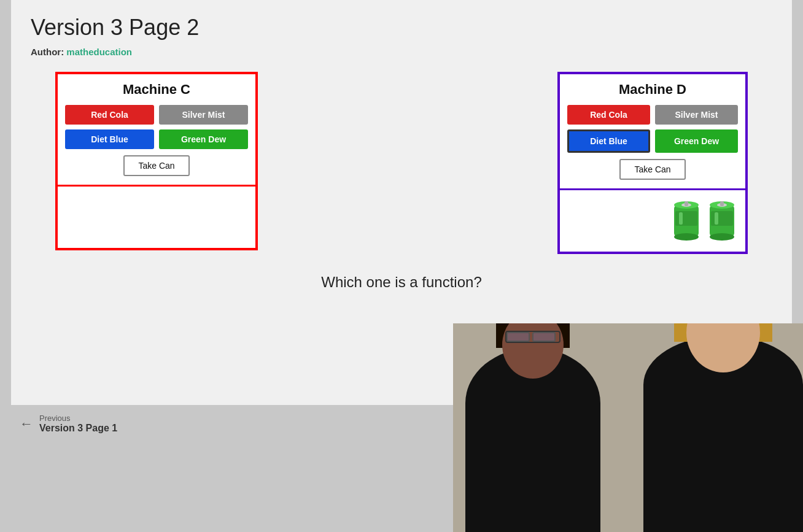  I want to click on prev-label: Previous, so click(79, 418).